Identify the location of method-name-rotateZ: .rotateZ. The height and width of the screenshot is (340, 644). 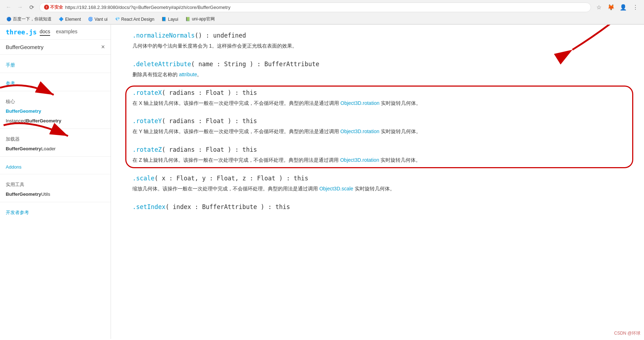
(147, 150).